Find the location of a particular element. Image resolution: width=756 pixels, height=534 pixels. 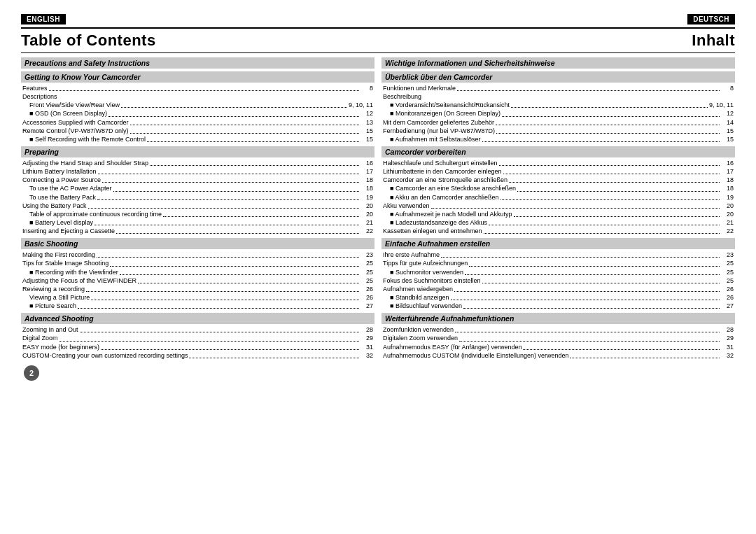

toc-entry: ■ Aufnahmen mit Selbstauslöser15 is located at coordinates (559, 139).